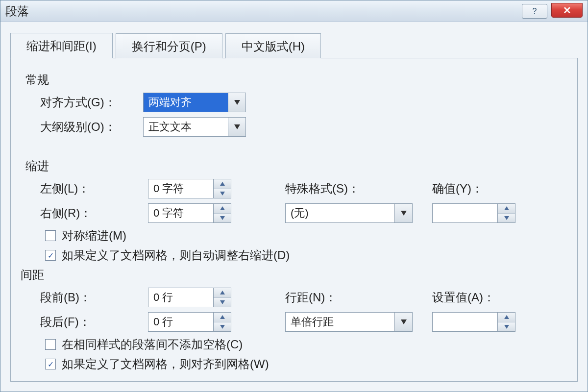  Describe the element at coordinates (294, 11) in the screenshot. I see `titlebar: 段落 ? ✕` at that location.